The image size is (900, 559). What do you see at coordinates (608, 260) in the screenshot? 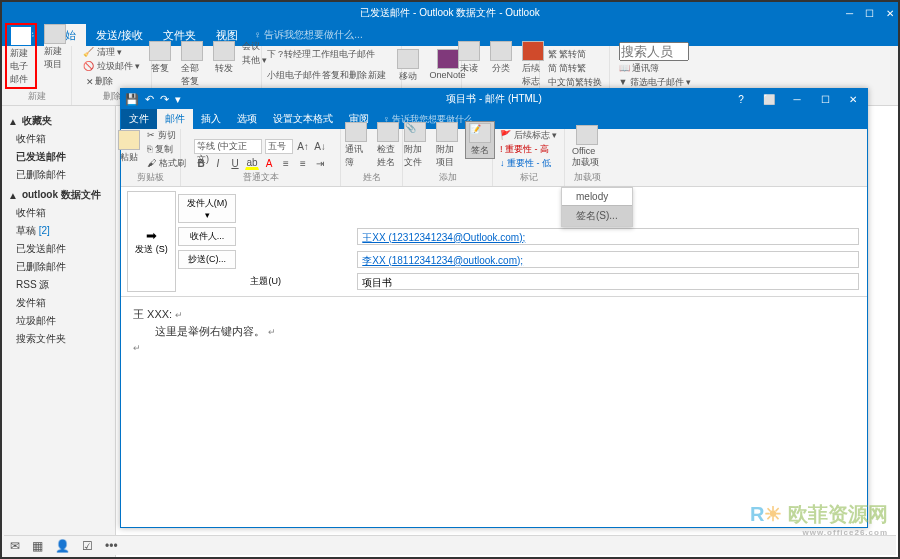
I see `cc-field: 李XX (18112341234@outlook.com);` at bounding box center [608, 260].